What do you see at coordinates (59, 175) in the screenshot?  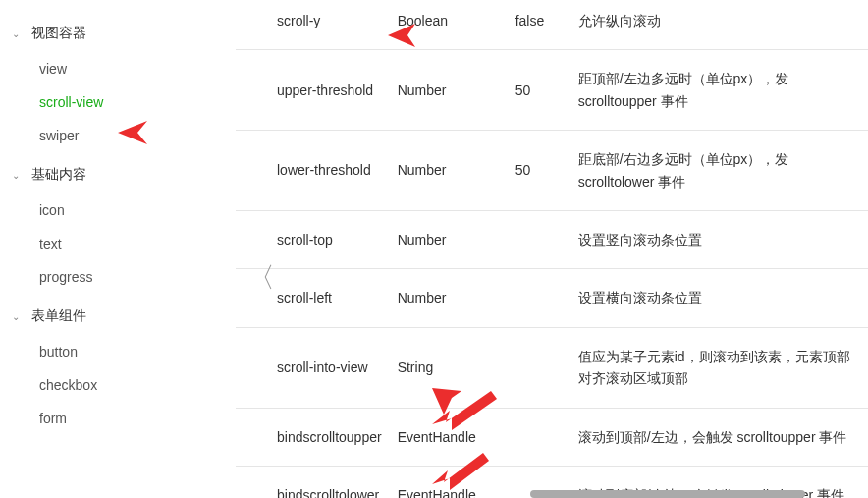 I see `nav-group-label: 基础内容` at bounding box center [59, 175].